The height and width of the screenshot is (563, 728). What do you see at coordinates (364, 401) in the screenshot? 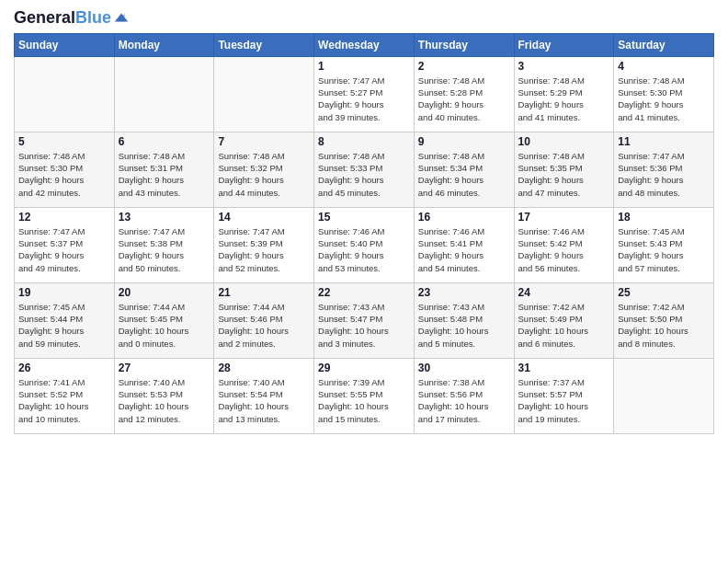
I see `day-info: Sunrise: 7:39 AM Sunset: 5:55 PM Dayligh…` at bounding box center [364, 401].